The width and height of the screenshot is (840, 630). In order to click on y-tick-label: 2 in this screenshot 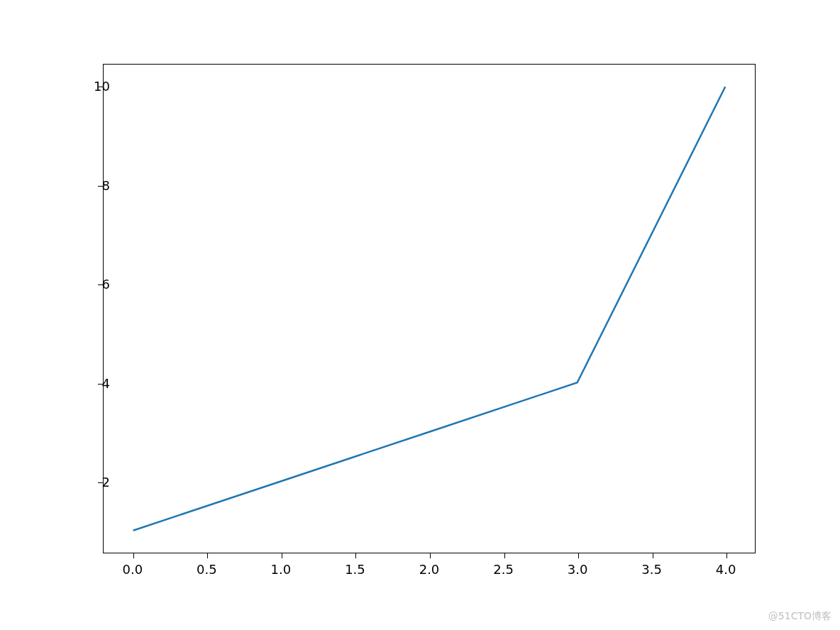, I will do `click(106, 481)`.